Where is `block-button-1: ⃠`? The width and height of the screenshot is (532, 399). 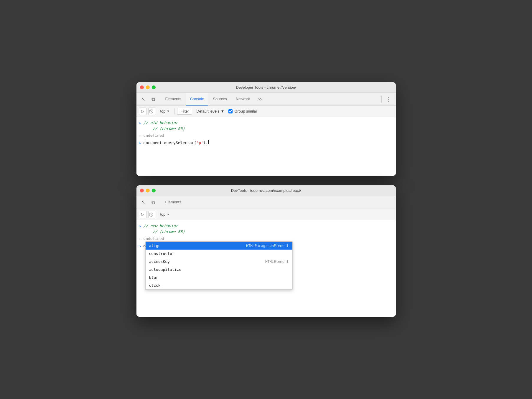 block-button-1: ⃠ is located at coordinates (152, 111).